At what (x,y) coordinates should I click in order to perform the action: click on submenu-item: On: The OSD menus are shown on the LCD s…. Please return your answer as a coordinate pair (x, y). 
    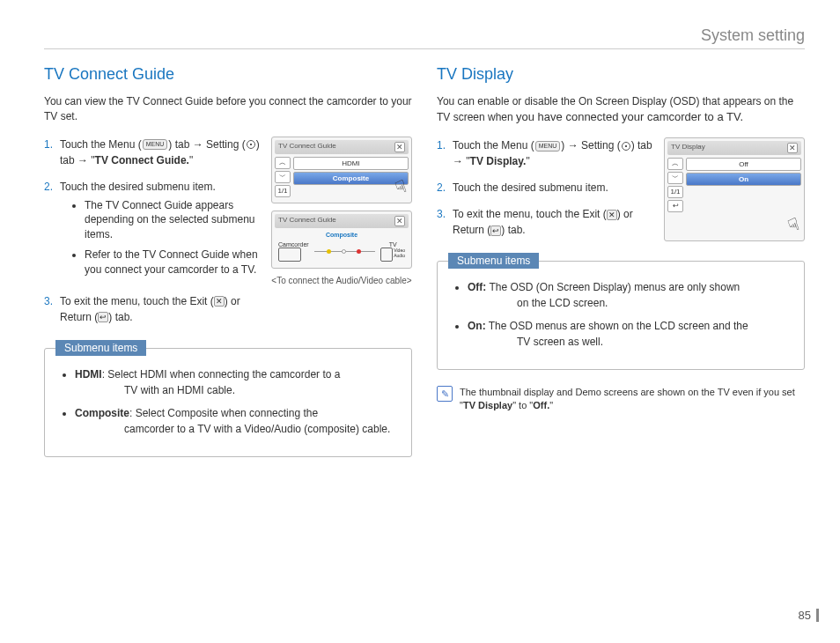
    Looking at the image, I should click on (630, 334).